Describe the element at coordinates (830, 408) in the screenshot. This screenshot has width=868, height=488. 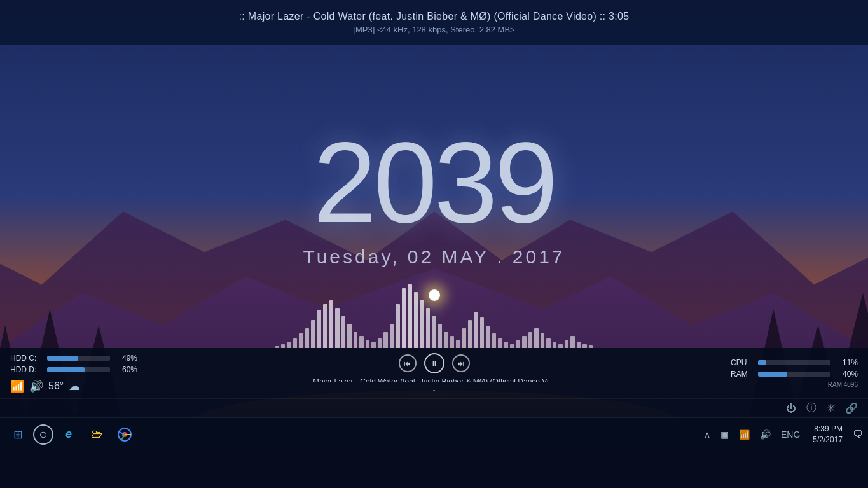
I see `asterisk-button: ✳` at that location.